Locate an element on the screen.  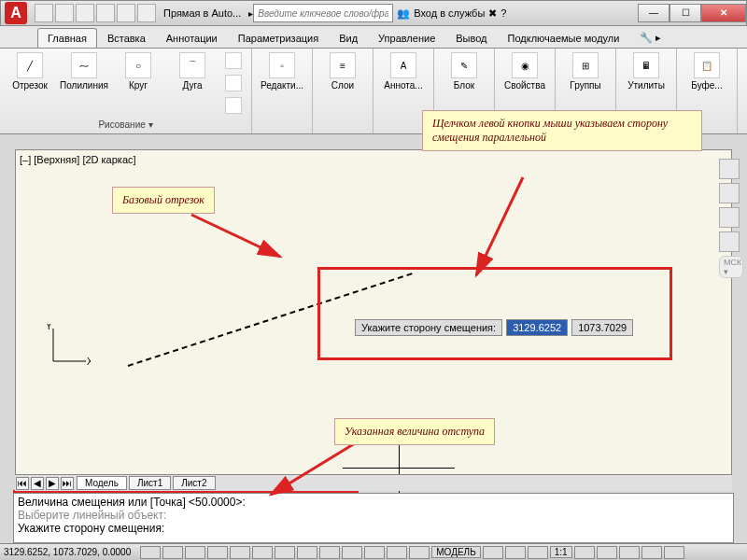
sb-grid-icon is located at coordinates (173, 553).